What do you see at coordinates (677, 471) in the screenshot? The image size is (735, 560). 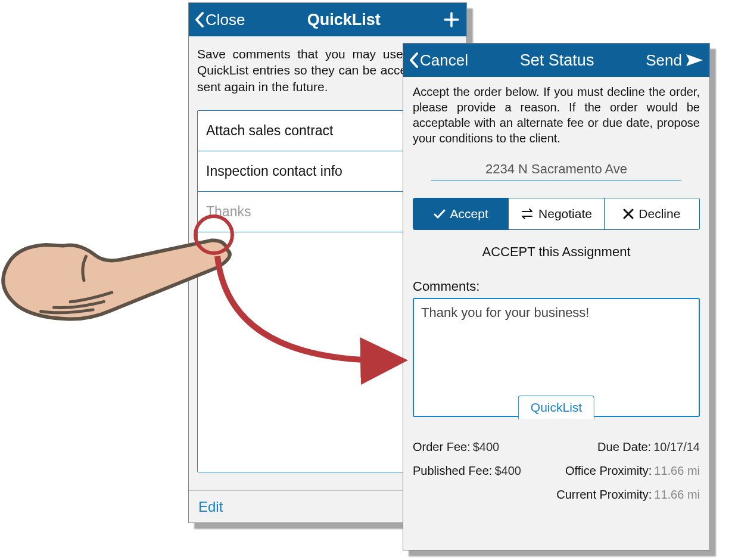 I see `office-proximity-value: 11.66 mi` at bounding box center [677, 471].